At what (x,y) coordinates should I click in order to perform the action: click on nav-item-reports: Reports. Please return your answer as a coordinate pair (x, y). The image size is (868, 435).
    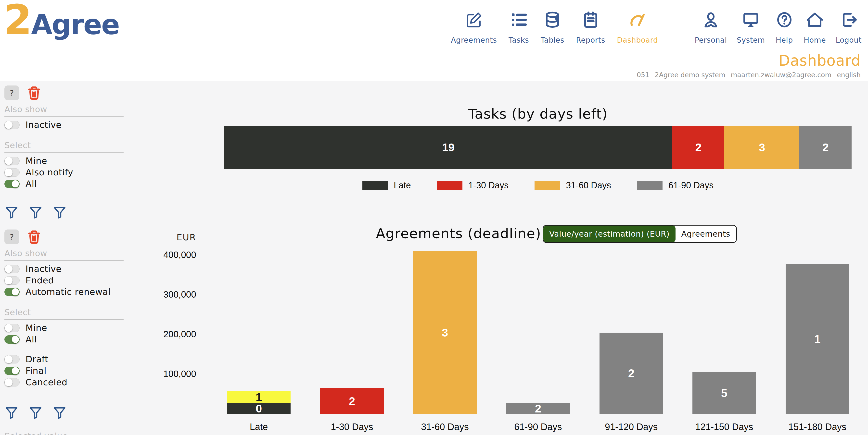
    Looking at the image, I should click on (590, 28).